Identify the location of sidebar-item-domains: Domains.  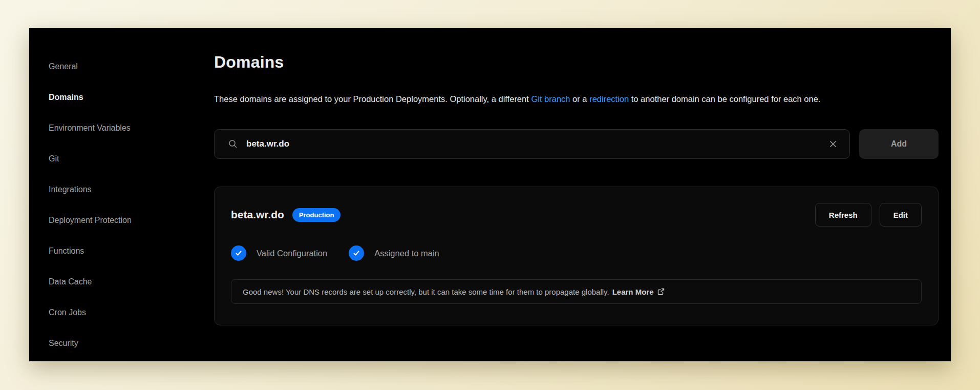
(125, 97).